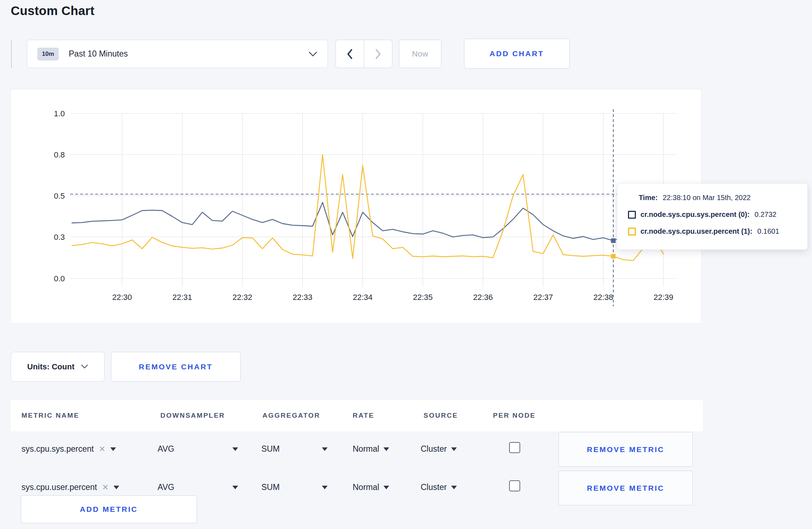  Describe the element at coordinates (363, 416) in the screenshot. I see `header-rate: RATE` at that location.